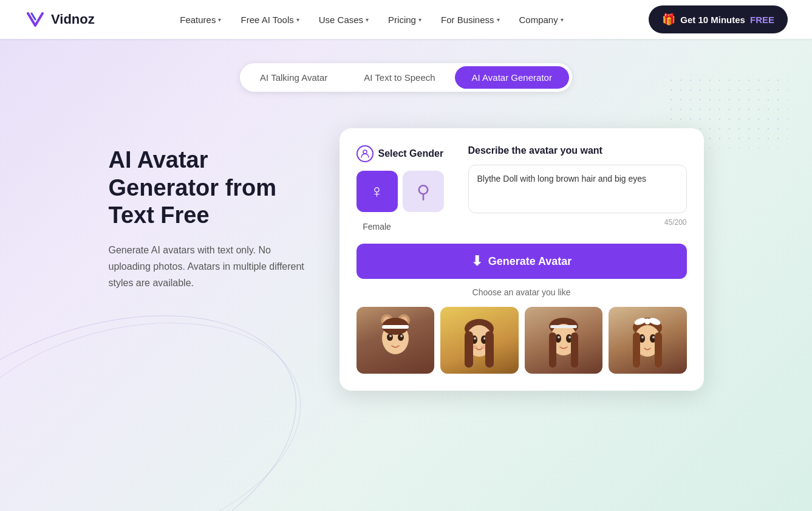 Image resolution: width=812 pixels, height=511 pixels. Describe the element at coordinates (377, 191) in the screenshot. I see `gender-female-button: ♀` at that location.